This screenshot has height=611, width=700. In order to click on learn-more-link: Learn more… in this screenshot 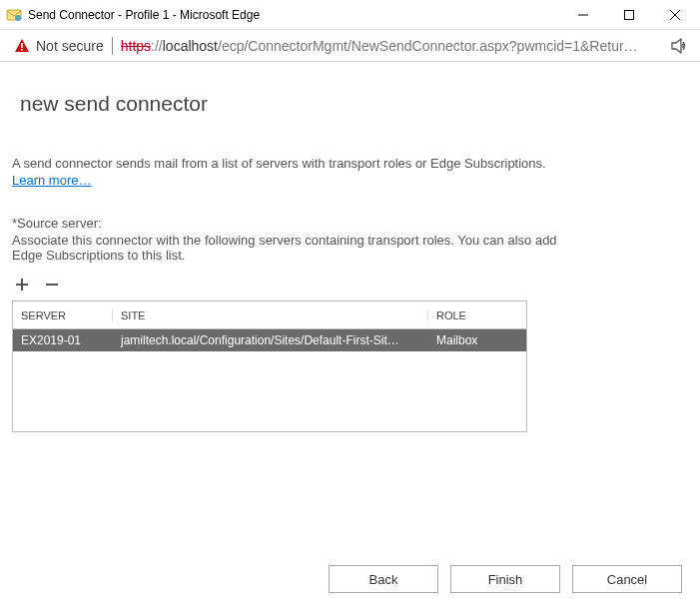, I will do `click(52, 180)`.